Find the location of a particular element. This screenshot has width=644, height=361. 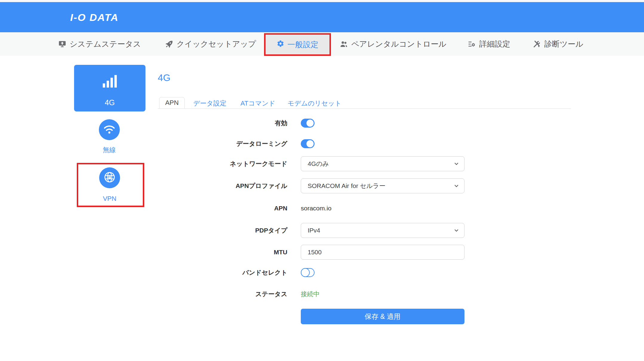

nav-item-general-settings: 一般設定 is located at coordinates (298, 45).